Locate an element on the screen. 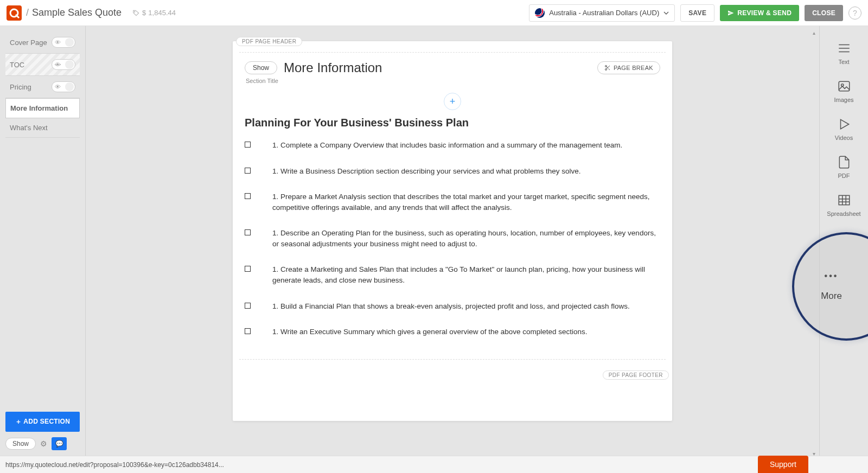 Image resolution: width=868 pixels, height=473 pixels. save-button: SAVE is located at coordinates (698, 13).